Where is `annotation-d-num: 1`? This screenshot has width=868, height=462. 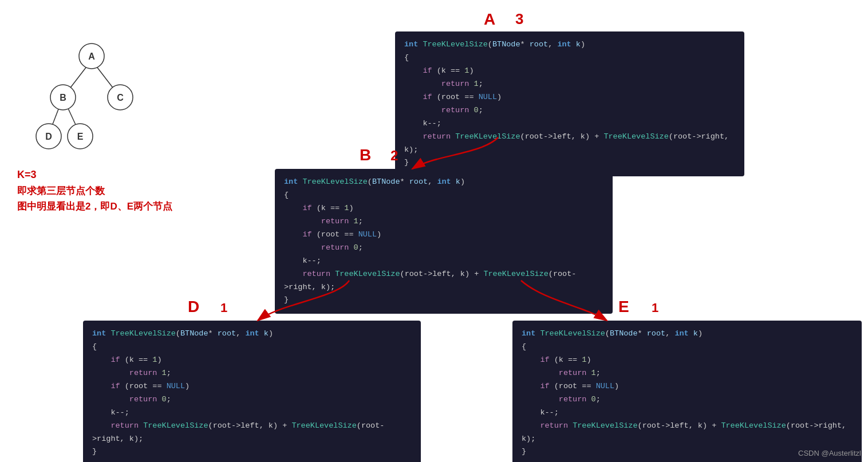
annotation-d-num: 1 is located at coordinates (224, 308).